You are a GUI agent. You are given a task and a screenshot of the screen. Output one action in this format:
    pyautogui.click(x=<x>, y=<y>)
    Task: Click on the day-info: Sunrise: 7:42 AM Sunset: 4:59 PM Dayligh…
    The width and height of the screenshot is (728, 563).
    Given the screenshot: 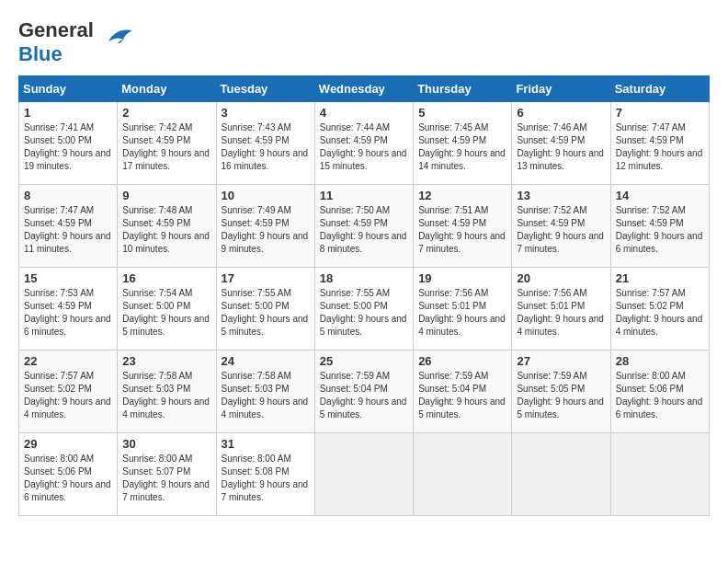 What is the action you would take?
    pyautogui.click(x=166, y=147)
    